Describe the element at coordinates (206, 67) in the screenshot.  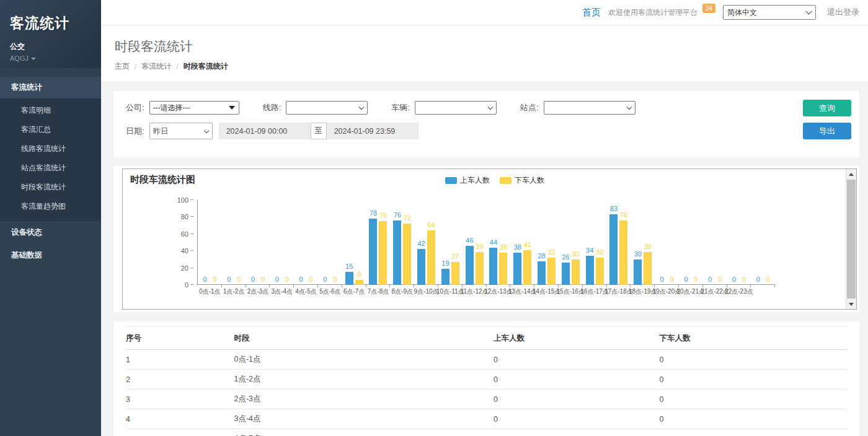
I see `breadcrumb-item-2: 时段客流统计` at that location.